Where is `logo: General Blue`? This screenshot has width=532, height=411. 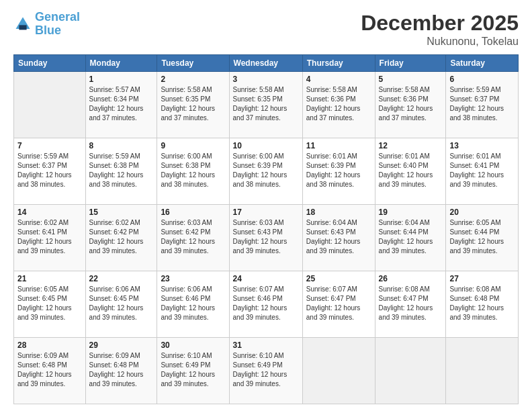 logo: General Blue is located at coordinates (47, 24).